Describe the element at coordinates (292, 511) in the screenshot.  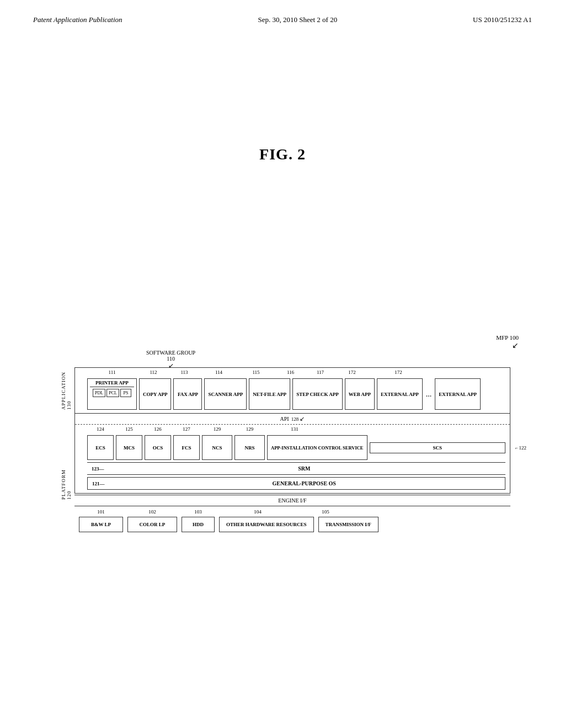
I see `hw-num-row: 101 102 103 104 105` at that location.